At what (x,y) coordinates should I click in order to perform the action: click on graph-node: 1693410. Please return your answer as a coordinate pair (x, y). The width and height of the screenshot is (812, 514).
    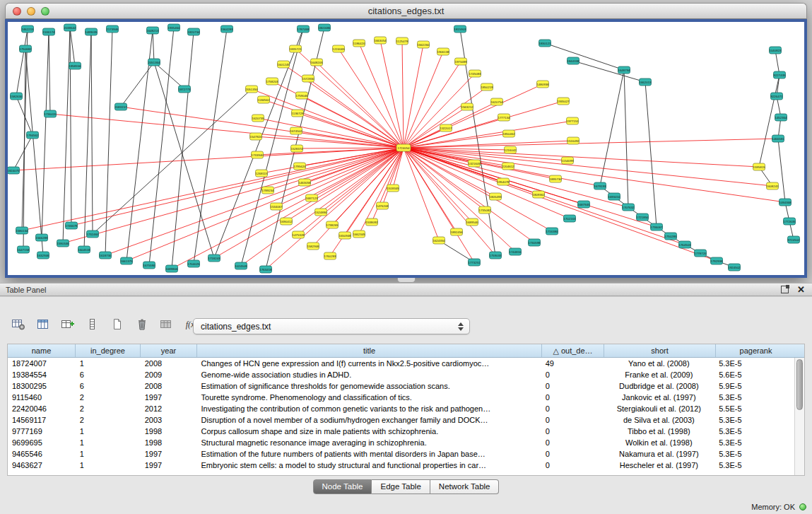
    Looking at the image, I should click on (614, 197).